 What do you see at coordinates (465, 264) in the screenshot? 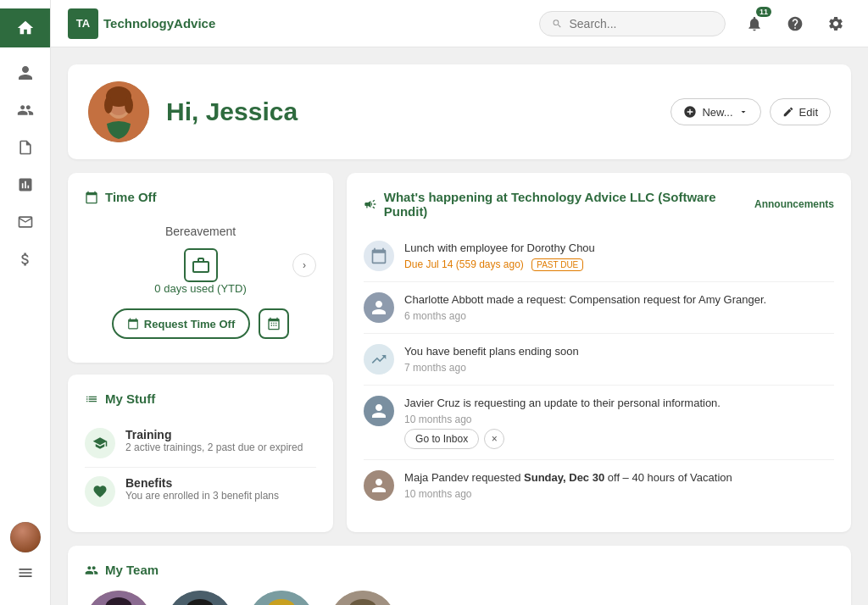
I see `ann-due-text: Due Jul 14 (559 days ago)` at bounding box center [465, 264].